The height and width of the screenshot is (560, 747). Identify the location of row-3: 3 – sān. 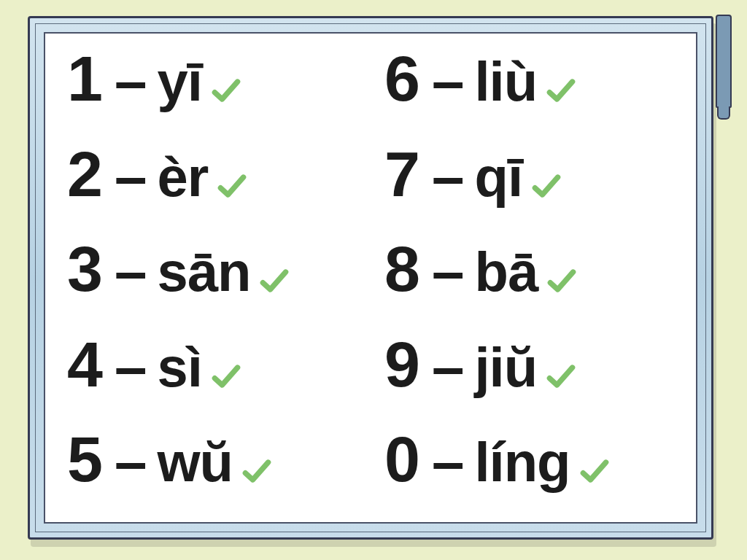
(216, 281).